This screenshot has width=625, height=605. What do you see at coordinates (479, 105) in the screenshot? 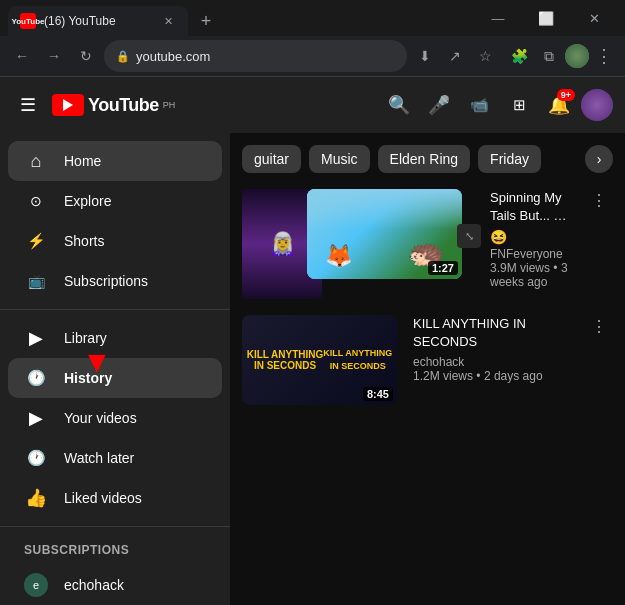
I see `create-video-button: 📹` at bounding box center [479, 105].